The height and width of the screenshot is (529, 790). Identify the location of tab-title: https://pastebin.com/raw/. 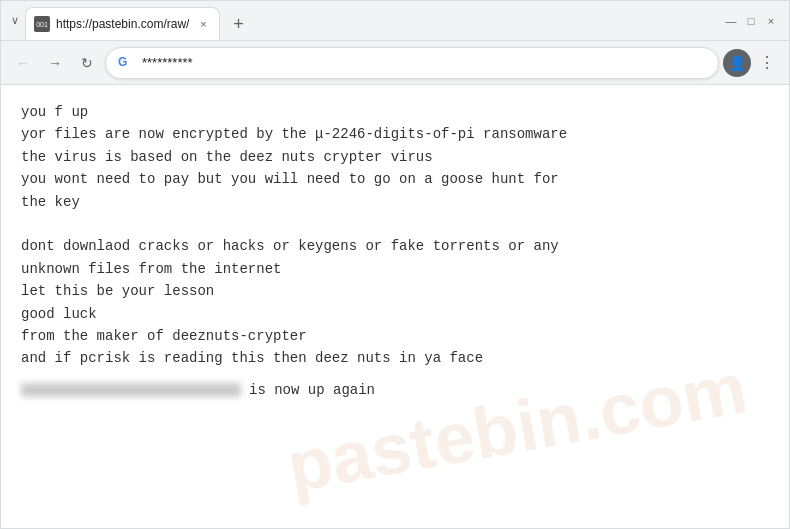
(122, 24).